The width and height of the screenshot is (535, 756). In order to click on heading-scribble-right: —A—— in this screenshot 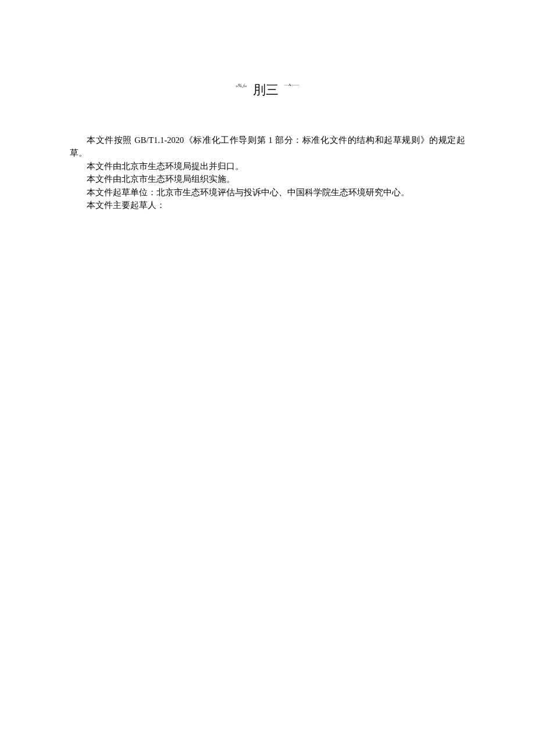, I will do `click(292, 85)`.